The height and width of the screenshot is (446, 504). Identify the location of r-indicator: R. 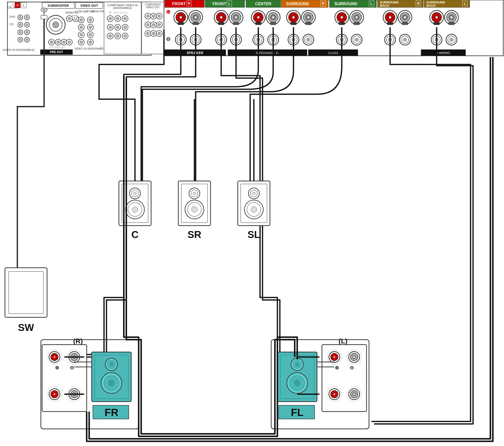
(18, 5).